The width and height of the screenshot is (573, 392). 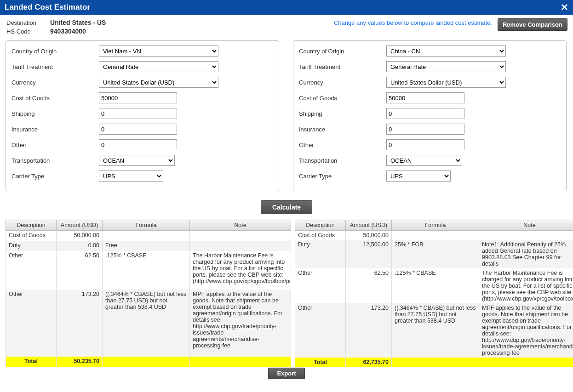 I want to click on transport-select-right: OCEAN, so click(x=424, y=160).